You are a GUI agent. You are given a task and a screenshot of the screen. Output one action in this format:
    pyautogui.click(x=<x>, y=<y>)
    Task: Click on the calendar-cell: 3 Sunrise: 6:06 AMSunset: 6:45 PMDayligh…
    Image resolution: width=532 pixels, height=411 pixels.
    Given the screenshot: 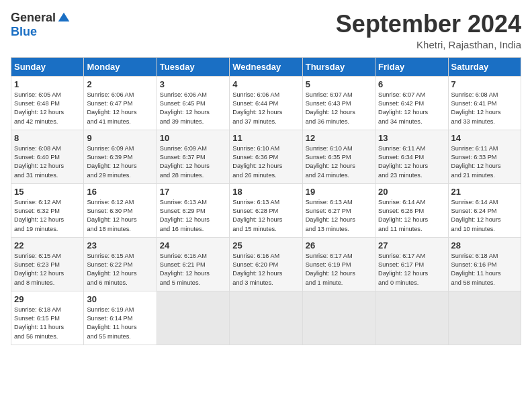 What is the action you would take?
    pyautogui.click(x=193, y=103)
    